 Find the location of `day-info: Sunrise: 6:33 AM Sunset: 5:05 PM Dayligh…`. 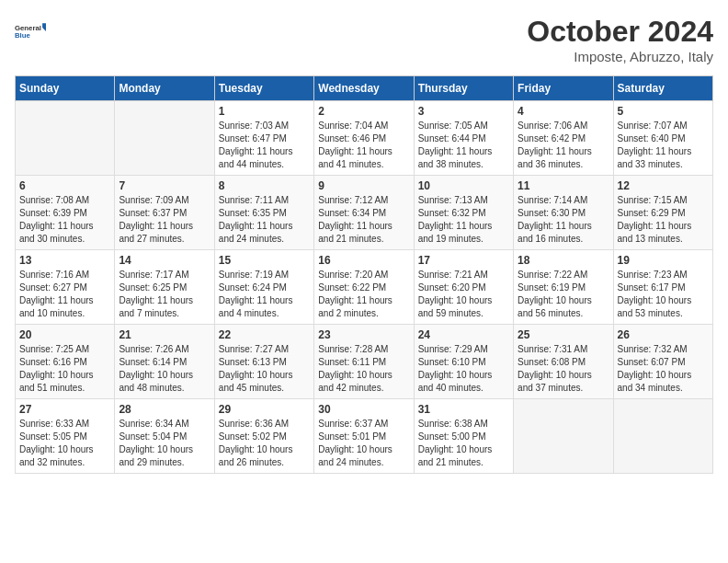

day-info: Sunrise: 6:33 AM Sunset: 5:05 PM Dayligh… is located at coordinates (64, 443).